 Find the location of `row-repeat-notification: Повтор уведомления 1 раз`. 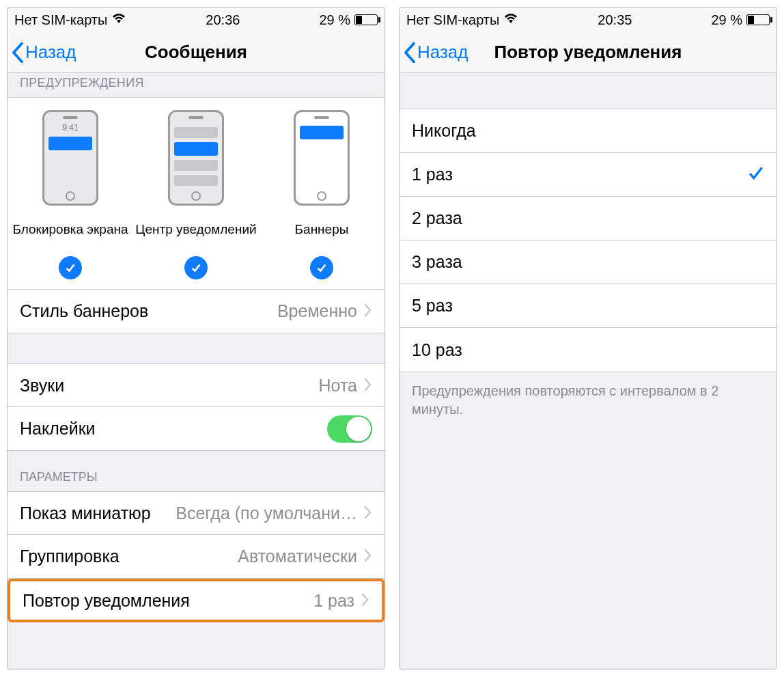

row-repeat-notification: Повтор уведомления 1 раз is located at coordinates (196, 600).